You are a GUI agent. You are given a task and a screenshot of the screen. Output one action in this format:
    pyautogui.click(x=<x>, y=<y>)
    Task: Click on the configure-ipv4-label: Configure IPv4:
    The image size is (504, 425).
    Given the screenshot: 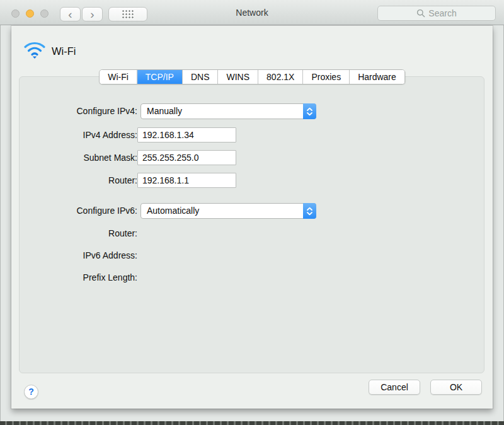 What is the action you would take?
    pyautogui.click(x=74, y=111)
    